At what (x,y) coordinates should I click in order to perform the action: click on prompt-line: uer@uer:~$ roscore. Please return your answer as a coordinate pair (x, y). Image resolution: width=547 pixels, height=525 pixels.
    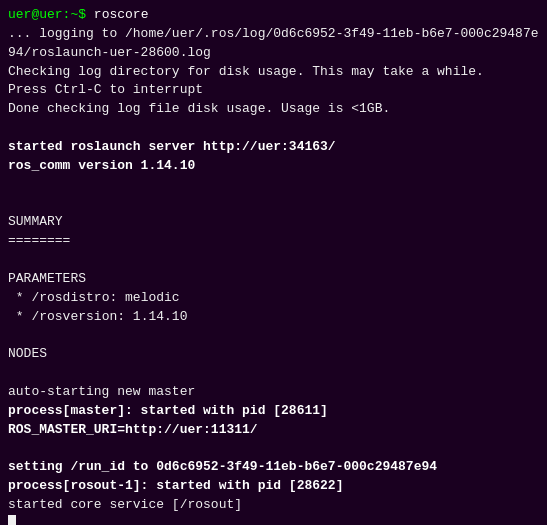
    Looking at the image, I should click on (274, 16).